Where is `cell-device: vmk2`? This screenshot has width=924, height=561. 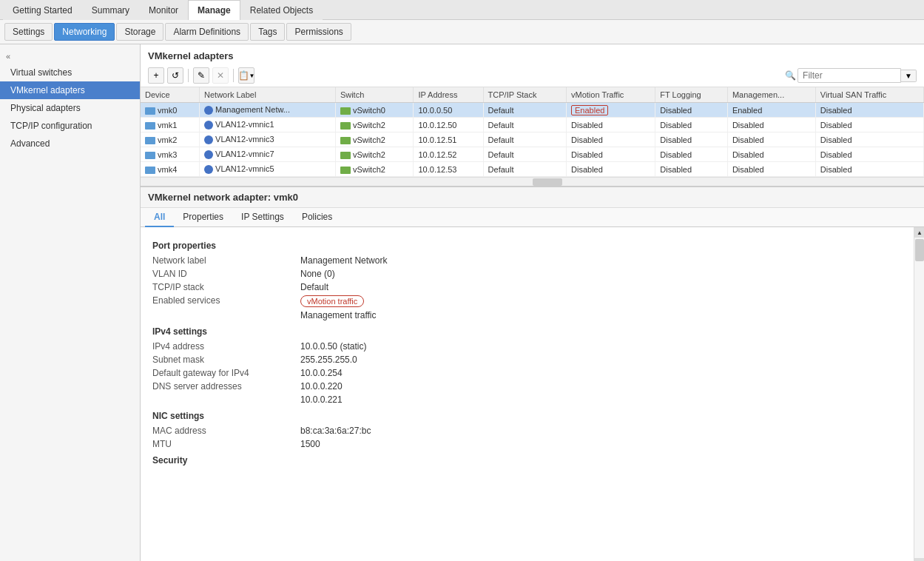
cell-device: vmk2 is located at coordinates (170, 140).